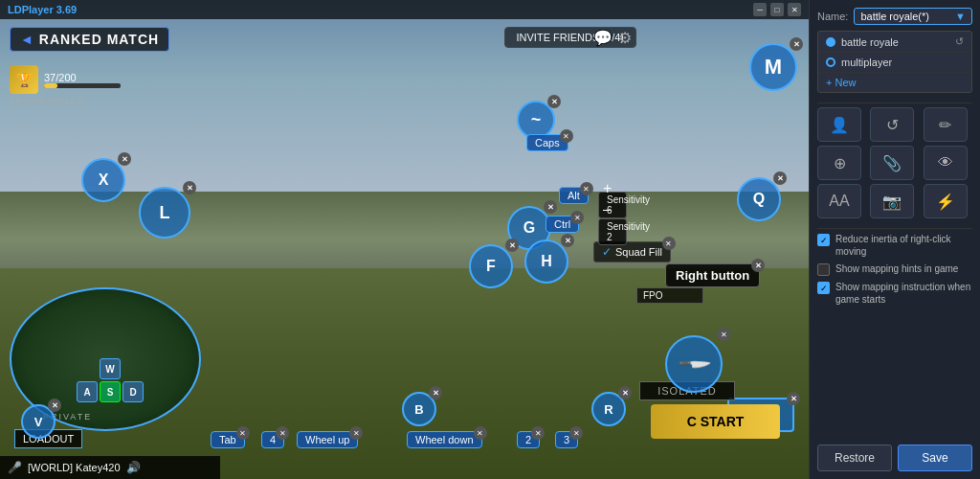  I want to click on r-key: R ✕, so click(609, 409).